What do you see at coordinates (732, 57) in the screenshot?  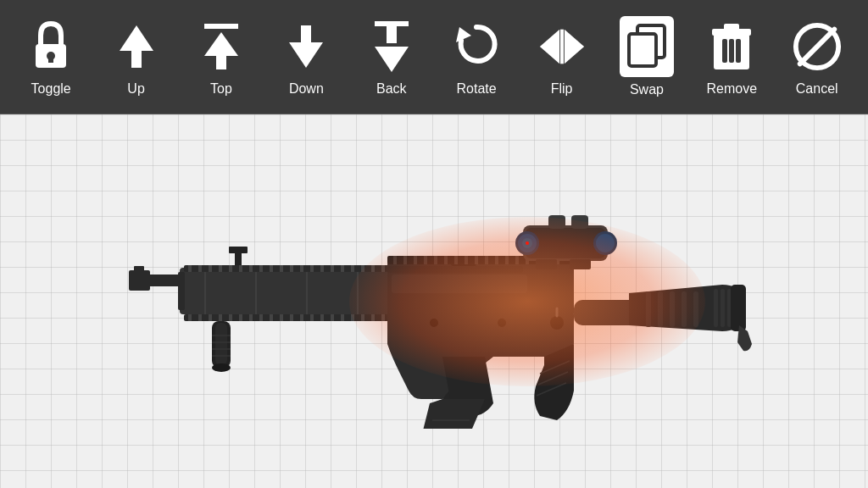 I see `toolbar-remove: Remove` at bounding box center [732, 57].